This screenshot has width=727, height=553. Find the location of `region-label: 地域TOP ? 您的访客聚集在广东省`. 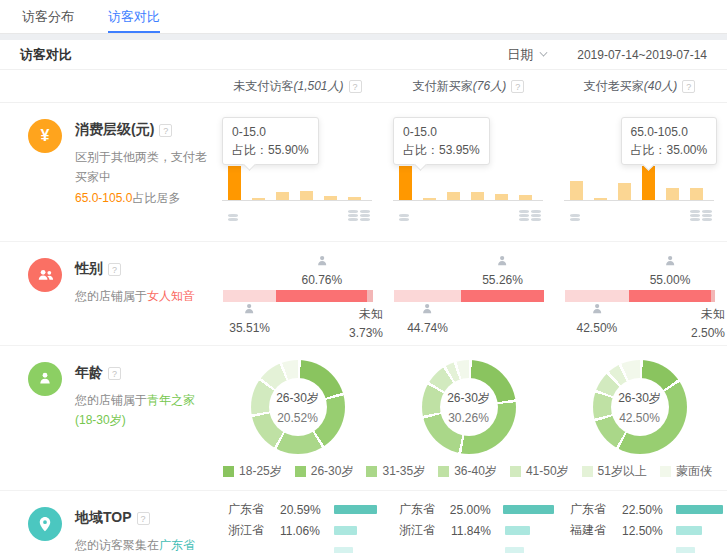

region-label: 地域TOP ? 您的访客聚集在广东省 is located at coordinates (106, 522).